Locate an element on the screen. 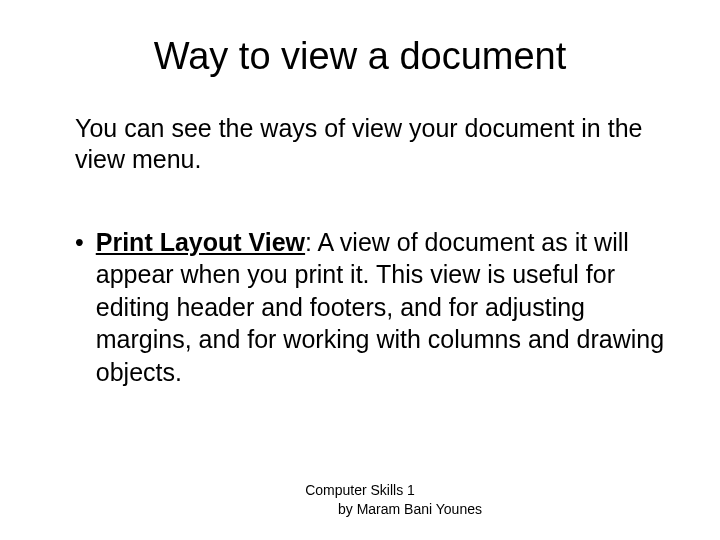  footer-line-2: by Maram Bani Younes is located at coordinates (360, 510).